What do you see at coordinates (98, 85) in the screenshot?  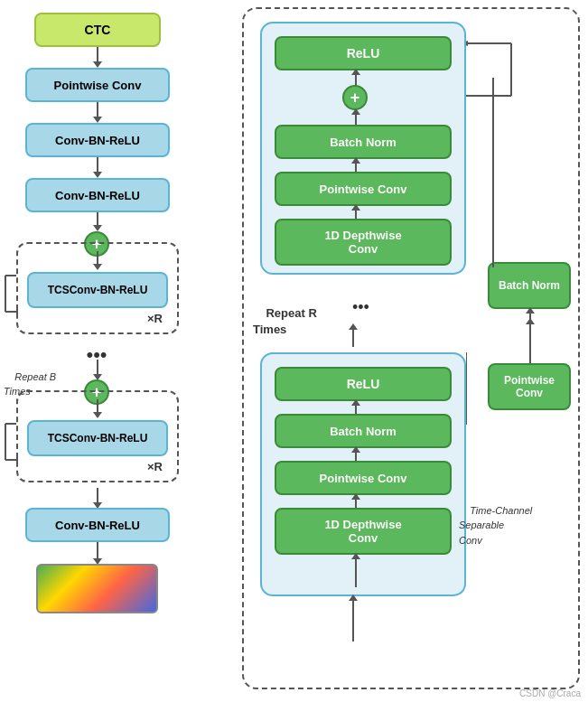 I see `pointwise-conv-top-block: Pointwise Conv` at bounding box center [98, 85].